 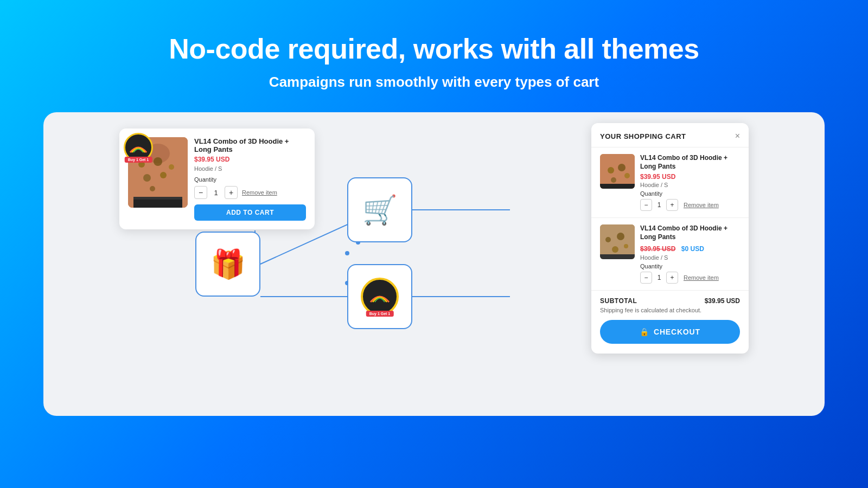 What do you see at coordinates (690, 278) in the screenshot?
I see `cart-item-2-qty-row: − 1 + Remove item` at bounding box center [690, 278].